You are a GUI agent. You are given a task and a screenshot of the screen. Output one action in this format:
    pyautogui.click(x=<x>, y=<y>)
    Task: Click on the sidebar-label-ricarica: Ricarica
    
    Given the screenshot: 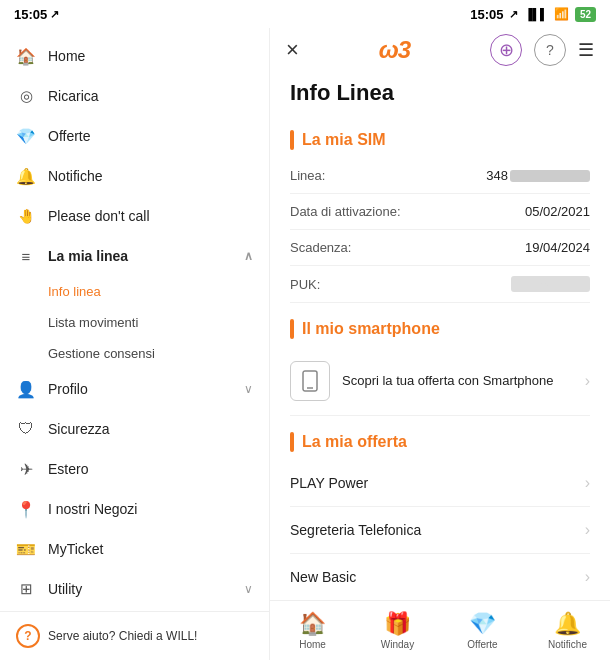 What is the action you would take?
    pyautogui.click(x=150, y=96)
    